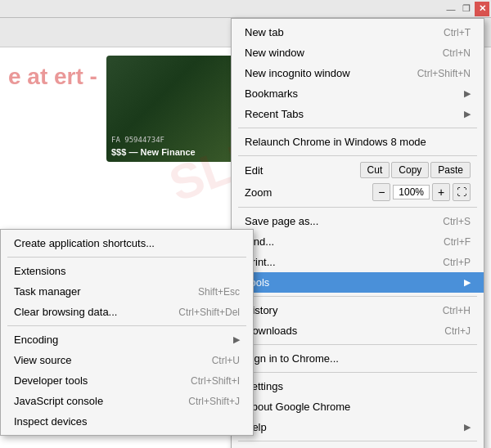 Image resolution: width=491 pixels, height=448 pixels. Describe the element at coordinates (358, 311) in the screenshot. I see `menu-item-history: History Ctrl+H` at that location.